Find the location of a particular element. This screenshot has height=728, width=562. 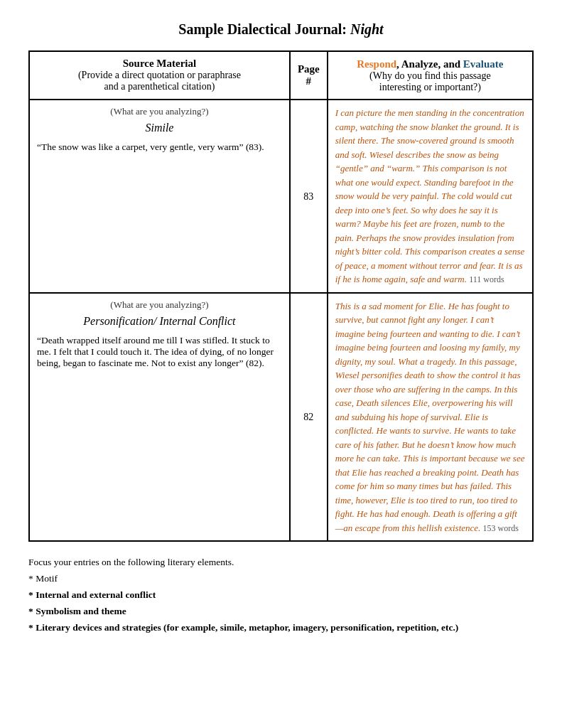

page-num-2: 82 is located at coordinates (308, 417).